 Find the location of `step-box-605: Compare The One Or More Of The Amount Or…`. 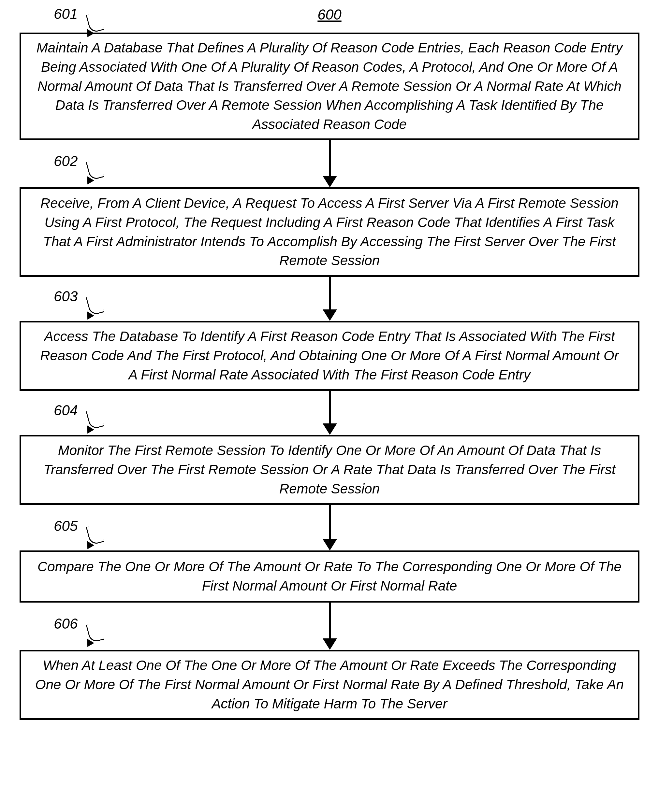

step-box-605: Compare The One Or More Of The Amount Or… is located at coordinates (330, 577).